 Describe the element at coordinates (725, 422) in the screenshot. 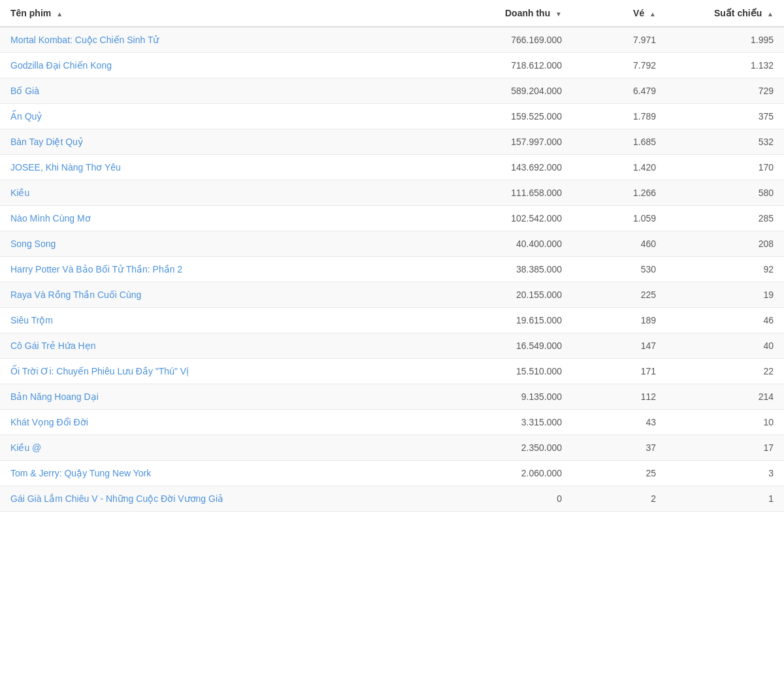

I see `cell-screenings: 10` at that location.